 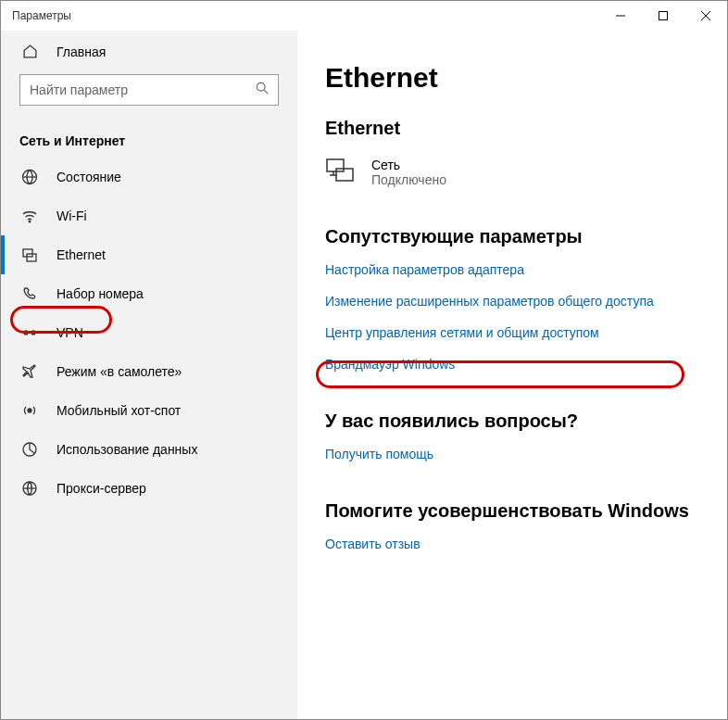 What do you see at coordinates (30, 52) in the screenshot?
I see `home-icon` at bounding box center [30, 52].